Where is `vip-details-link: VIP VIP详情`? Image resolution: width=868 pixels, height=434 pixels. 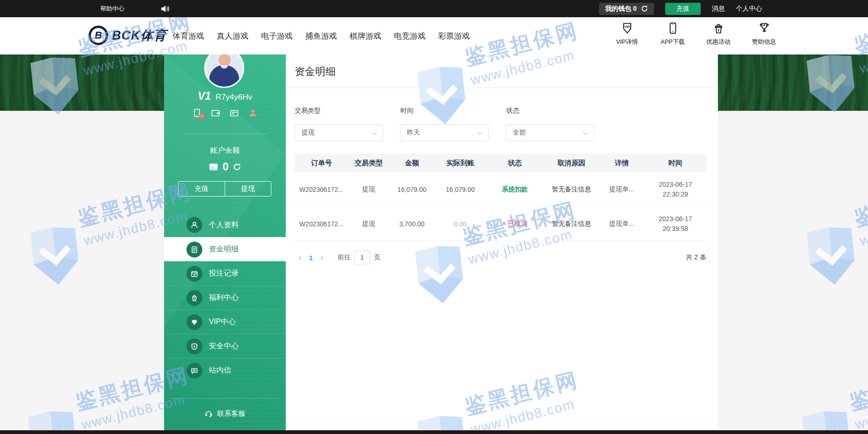
vip-details-link: VIP VIP详情 is located at coordinates (627, 34).